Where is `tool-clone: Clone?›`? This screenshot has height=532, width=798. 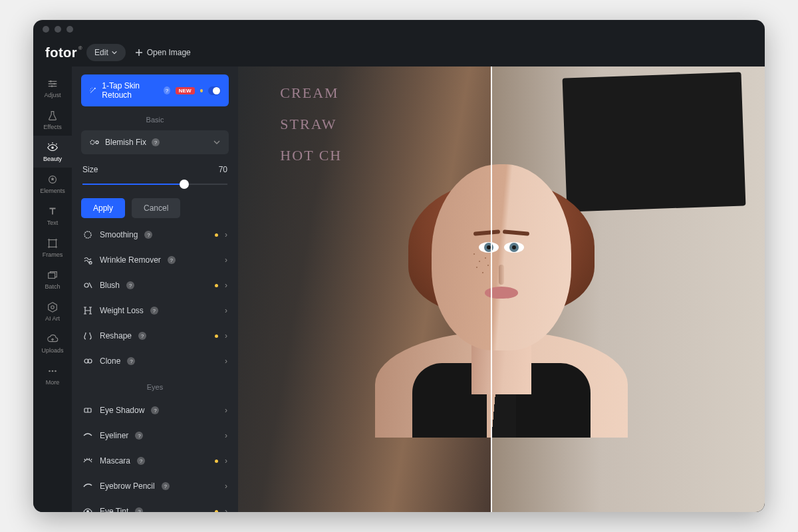
tool-clone: Clone?› is located at coordinates (155, 361).